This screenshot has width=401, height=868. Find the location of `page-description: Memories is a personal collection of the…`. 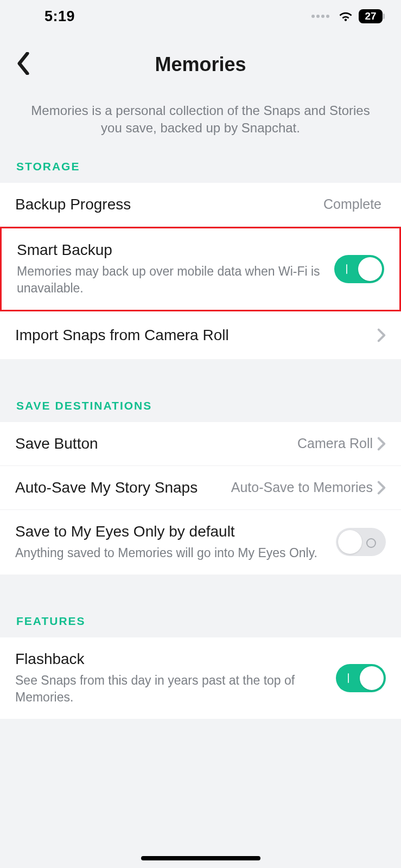

page-description: Memories is a personal collection of the… is located at coordinates (201, 123).